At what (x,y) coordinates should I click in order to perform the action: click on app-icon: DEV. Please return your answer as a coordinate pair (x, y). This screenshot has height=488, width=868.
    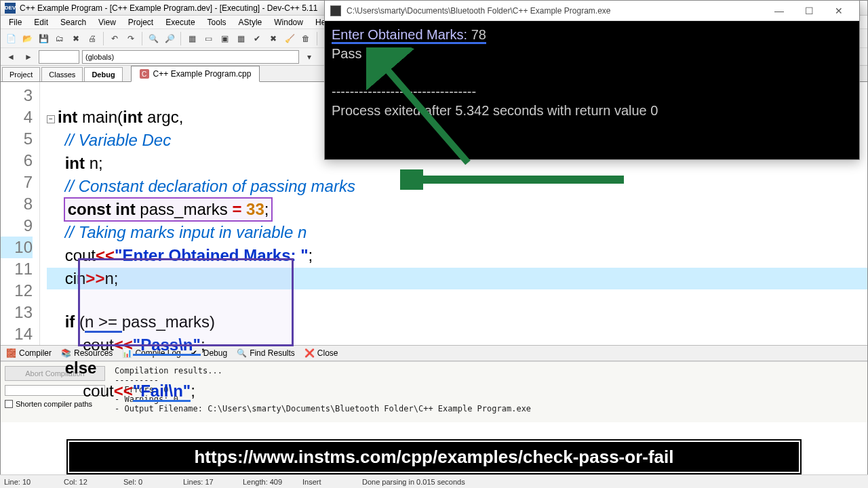
    Looking at the image, I should click on (10, 8).